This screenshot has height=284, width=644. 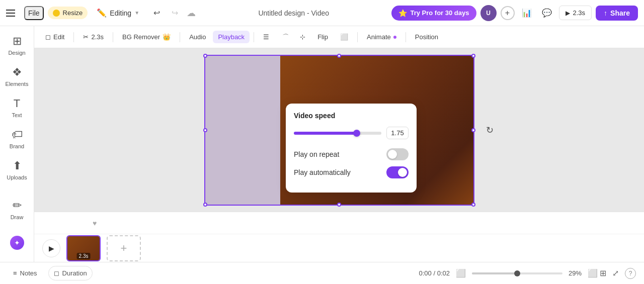 I want to click on grid-view-icon: ⊞, so click(x=603, y=273).